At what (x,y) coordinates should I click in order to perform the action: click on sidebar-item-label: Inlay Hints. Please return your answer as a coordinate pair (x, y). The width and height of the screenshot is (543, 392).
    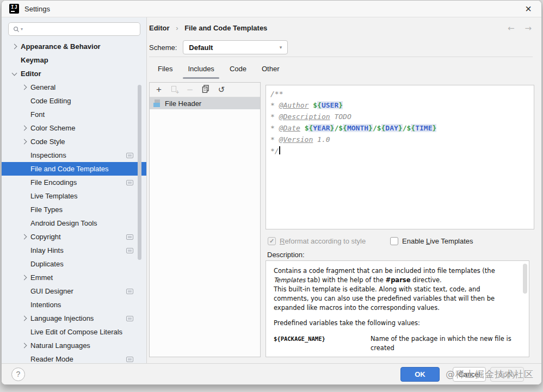
    Looking at the image, I should click on (47, 250).